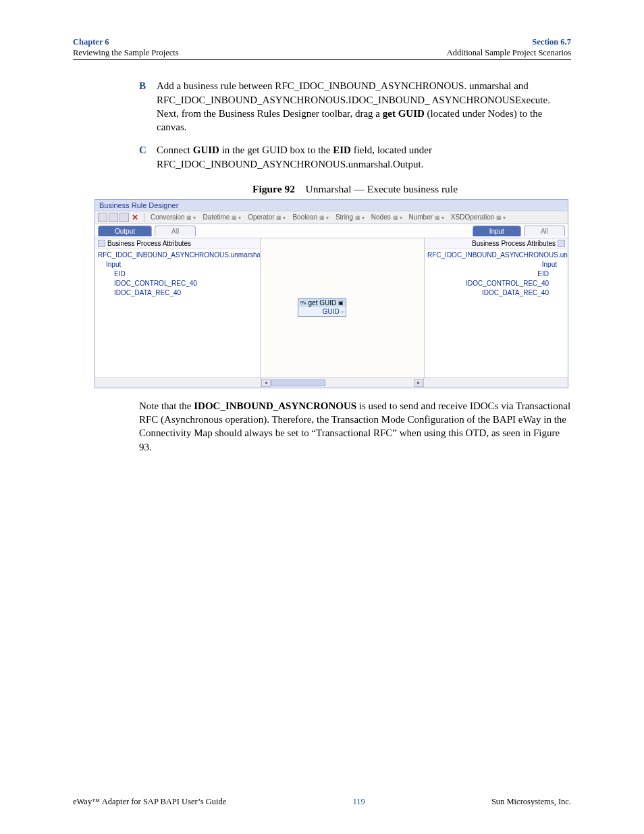  I want to click on toolbar-menu: Boolean ▦▾, so click(311, 217).